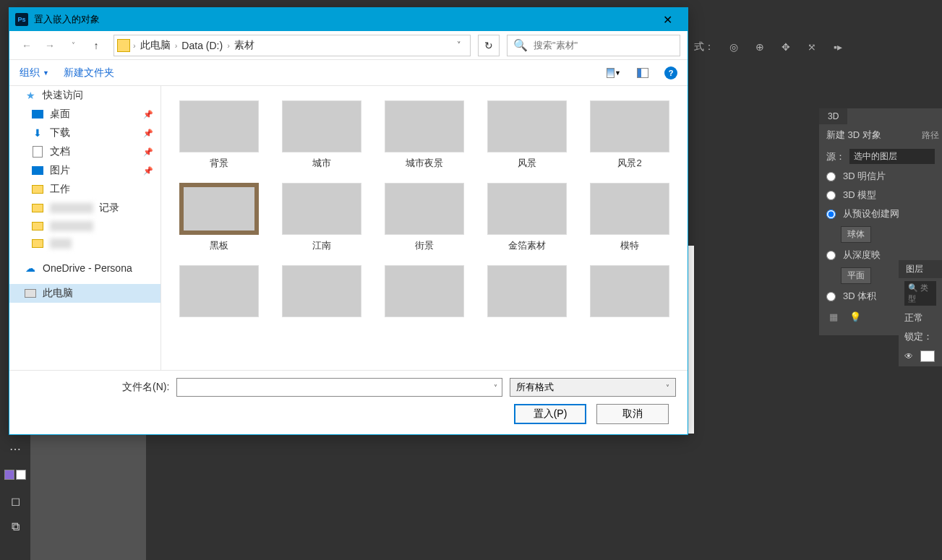 This screenshot has height=560, width=942. Describe the element at coordinates (630, 246) in the screenshot. I see `file-name: 模特` at that location.